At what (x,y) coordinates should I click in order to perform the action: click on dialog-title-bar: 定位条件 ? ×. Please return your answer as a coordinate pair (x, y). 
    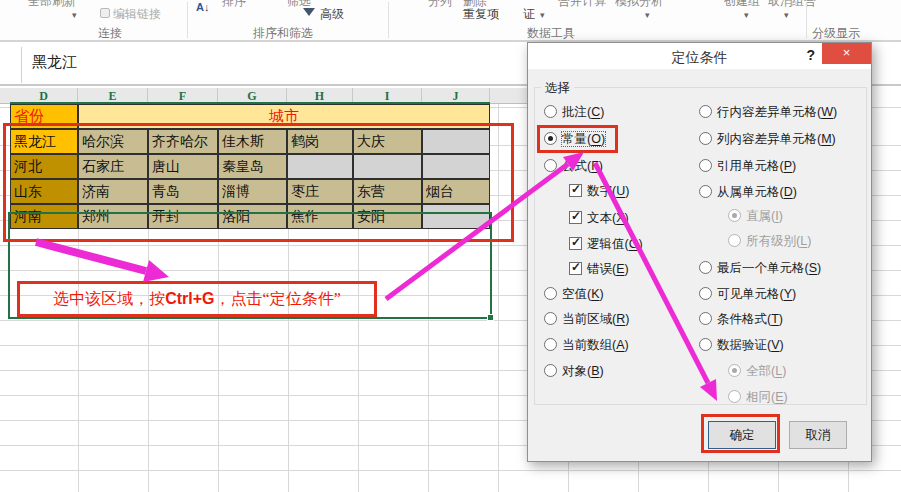
    Looking at the image, I should click on (700, 56).